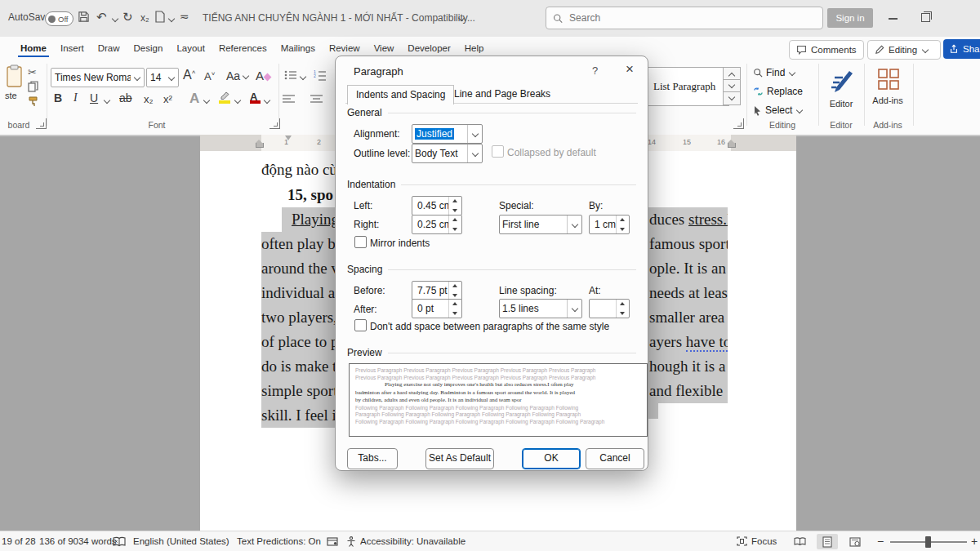 The image size is (980, 551). What do you see at coordinates (309, 220) in the screenshot?
I see `doc-text-line-selected: Playing` at bounding box center [309, 220].